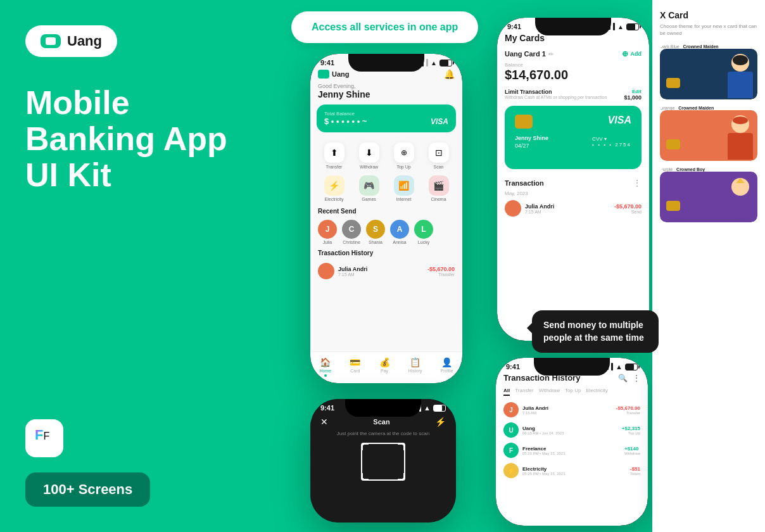 This screenshot has height=532, width=765. What do you see at coordinates (401, 477) in the screenshot?
I see `scan-corner-br` at bounding box center [401, 477].